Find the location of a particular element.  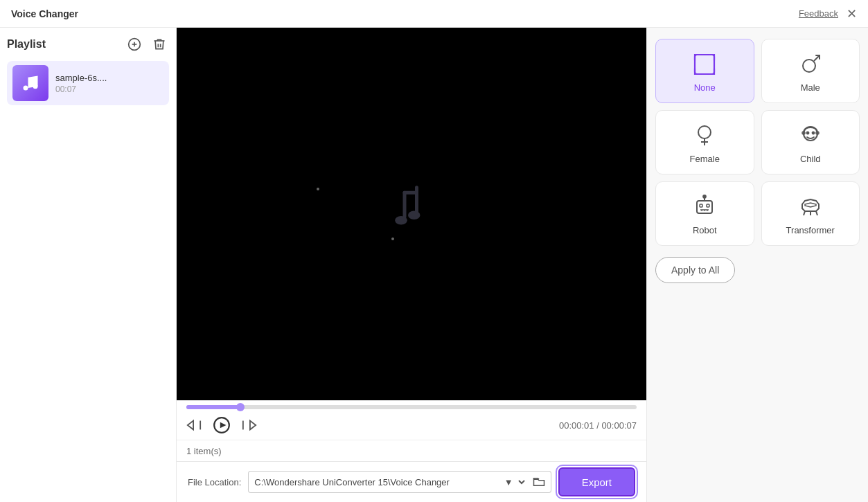

delete-file-button is located at coordinates (159, 44).